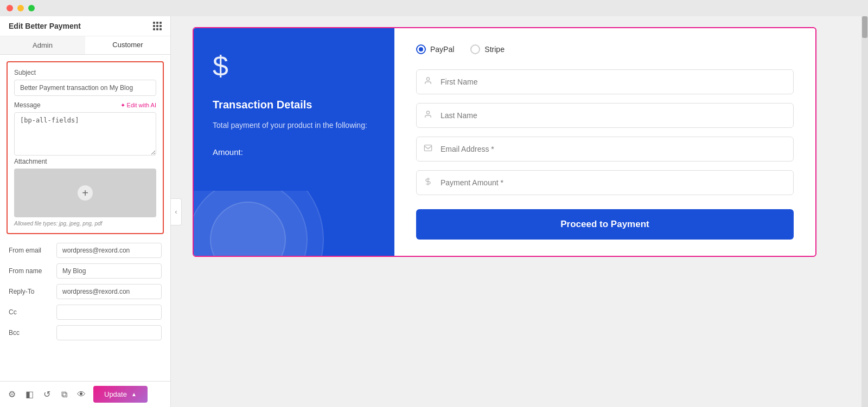 The height and width of the screenshot is (407, 868). What do you see at coordinates (30, 250) in the screenshot?
I see `from-email-label: From email` at bounding box center [30, 250].